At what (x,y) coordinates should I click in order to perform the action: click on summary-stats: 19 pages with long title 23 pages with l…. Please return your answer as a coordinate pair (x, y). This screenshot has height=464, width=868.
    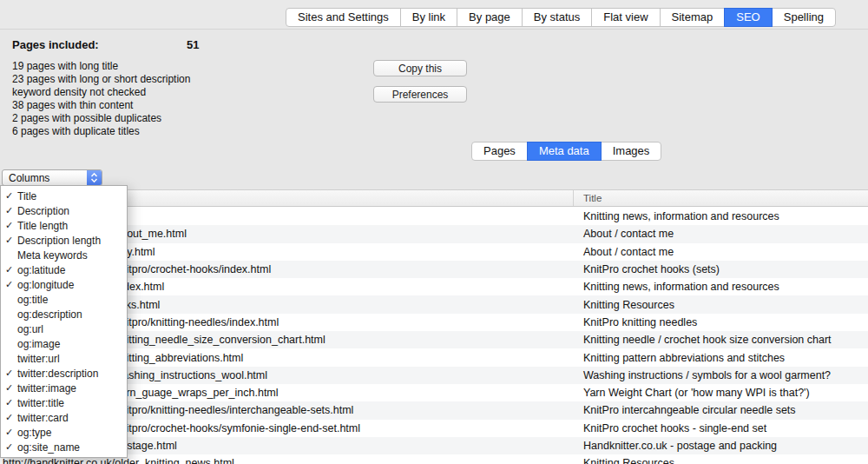
    Looking at the image, I should click on (101, 99).